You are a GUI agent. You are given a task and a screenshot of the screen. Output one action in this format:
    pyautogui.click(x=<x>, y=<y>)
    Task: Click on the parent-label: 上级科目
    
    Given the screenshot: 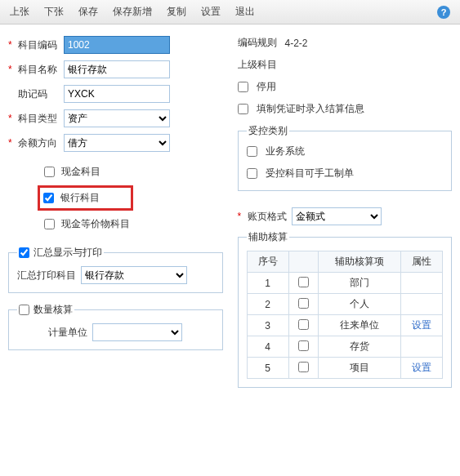 What is the action you would take?
    pyautogui.click(x=257, y=65)
    